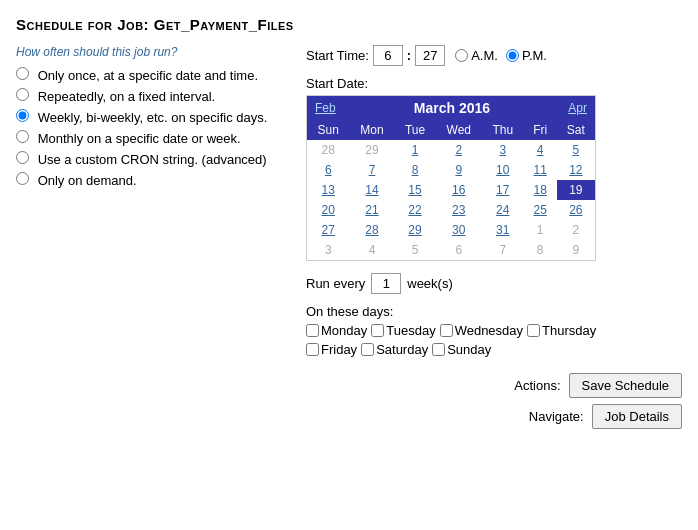  I want to click on day-friday: Friday, so click(332, 350).